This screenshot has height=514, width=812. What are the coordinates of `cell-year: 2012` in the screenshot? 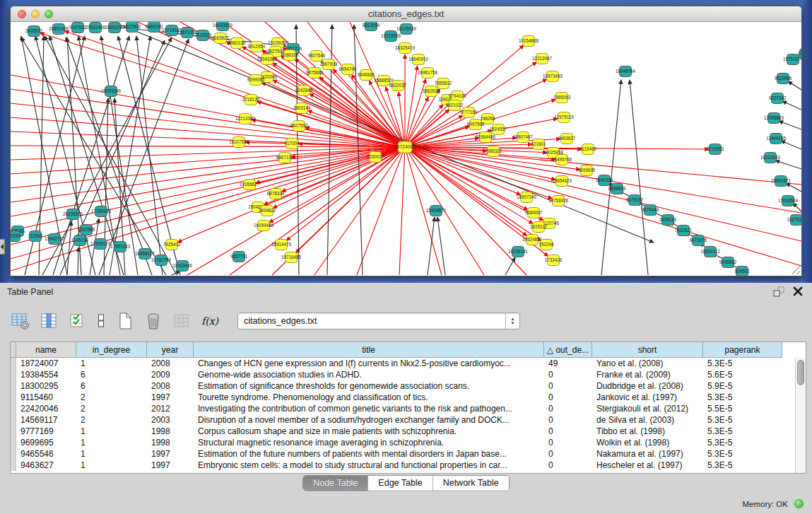 It's located at (170, 409).